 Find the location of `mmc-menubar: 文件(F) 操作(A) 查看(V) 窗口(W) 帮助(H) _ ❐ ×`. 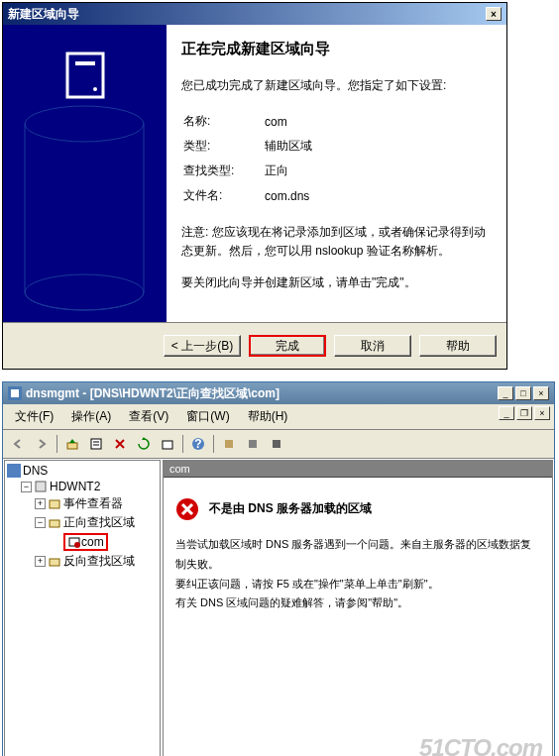

mmc-menubar: 文件(F) 操作(A) 查看(V) 窗口(W) 帮助(H) _ ❐ × is located at coordinates (279, 417).